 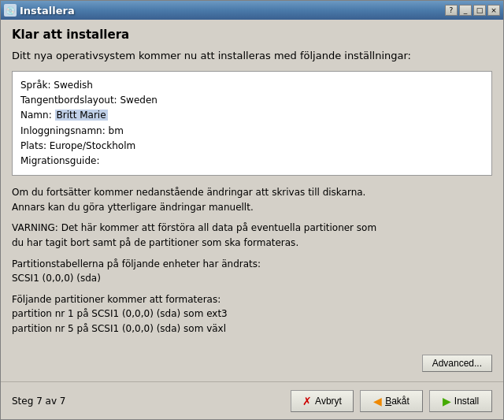 I want to click on cancel-icon: ✗, so click(x=307, y=401).